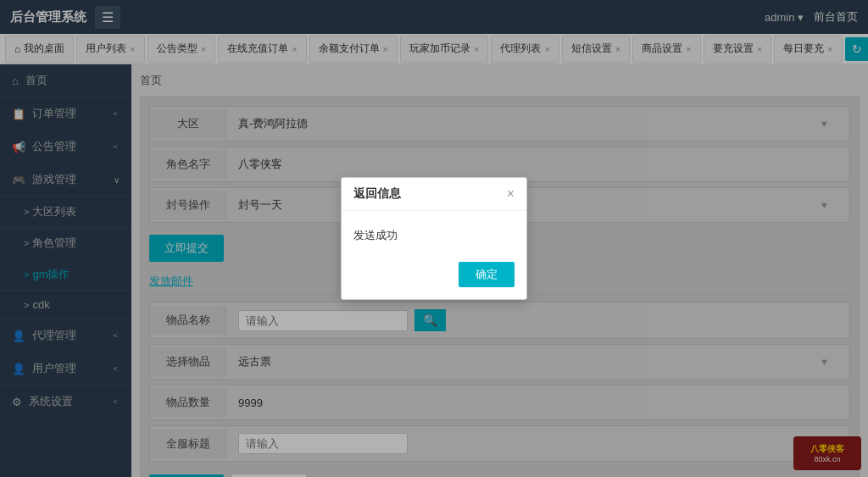 The width and height of the screenshot is (868, 477). Describe the element at coordinates (434, 195) in the screenshot. I see `modal-header: 返回信息 ×` at that location.